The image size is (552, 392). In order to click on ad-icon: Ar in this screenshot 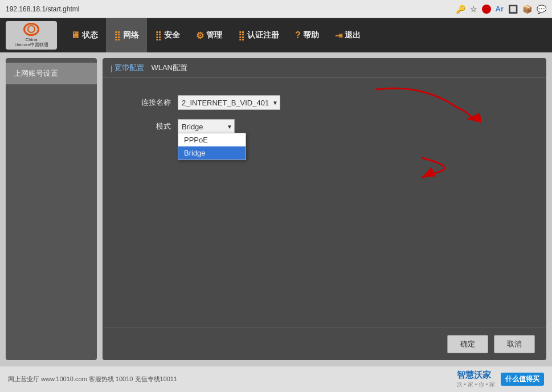, I will do `click(500, 9)`.